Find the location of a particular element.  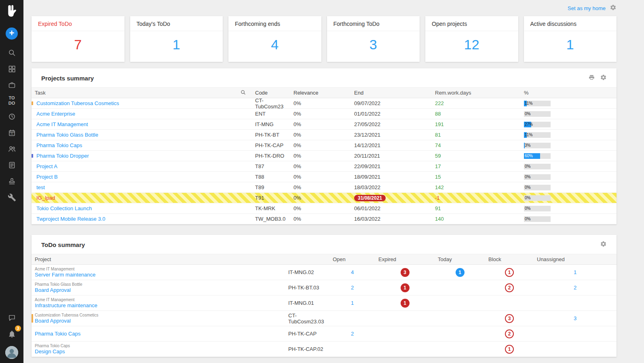

sidebar-item-todo: TO DO is located at coordinates (12, 101).